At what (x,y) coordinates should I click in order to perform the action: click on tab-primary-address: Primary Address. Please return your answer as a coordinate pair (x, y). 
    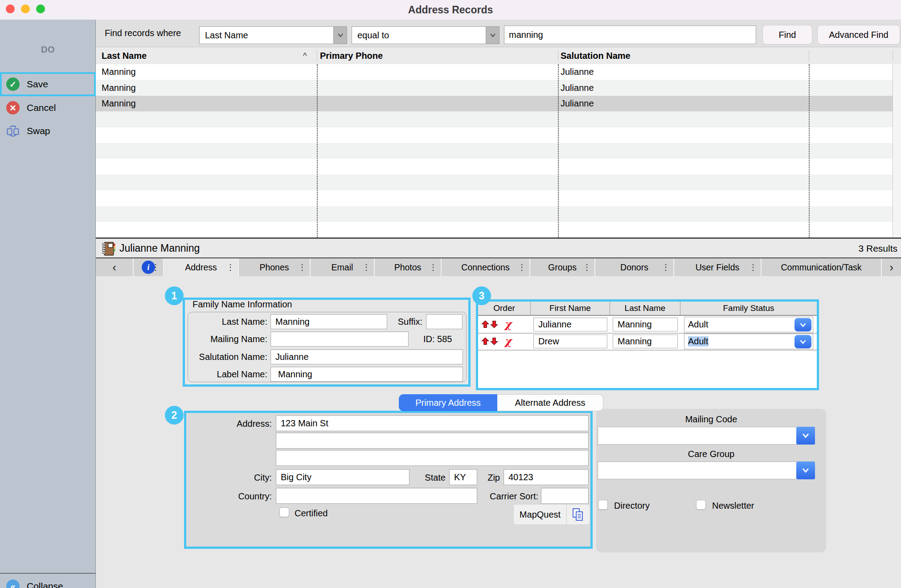
    Looking at the image, I should click on (448, 403).